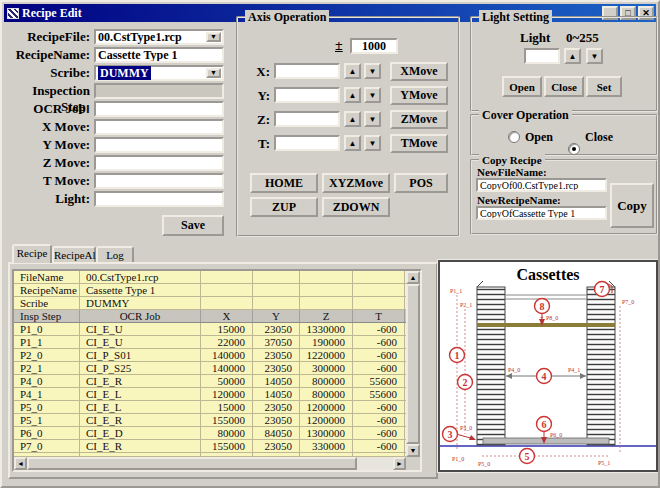  I want to click on table-header-row: Insp StepOCR JobXYZT, so click(210, 316).